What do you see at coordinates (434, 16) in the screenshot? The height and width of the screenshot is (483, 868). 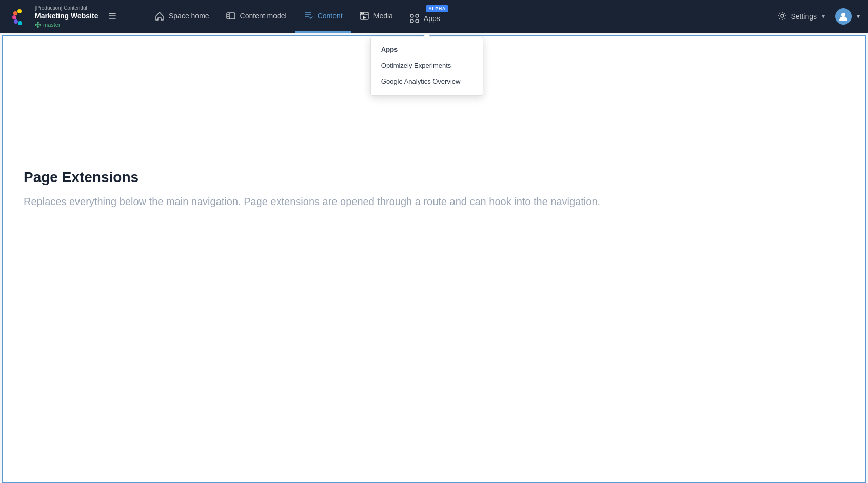 I see `top-navigation: [Production] Contentful Marketing Websit…` at bounding box center [434, 16].